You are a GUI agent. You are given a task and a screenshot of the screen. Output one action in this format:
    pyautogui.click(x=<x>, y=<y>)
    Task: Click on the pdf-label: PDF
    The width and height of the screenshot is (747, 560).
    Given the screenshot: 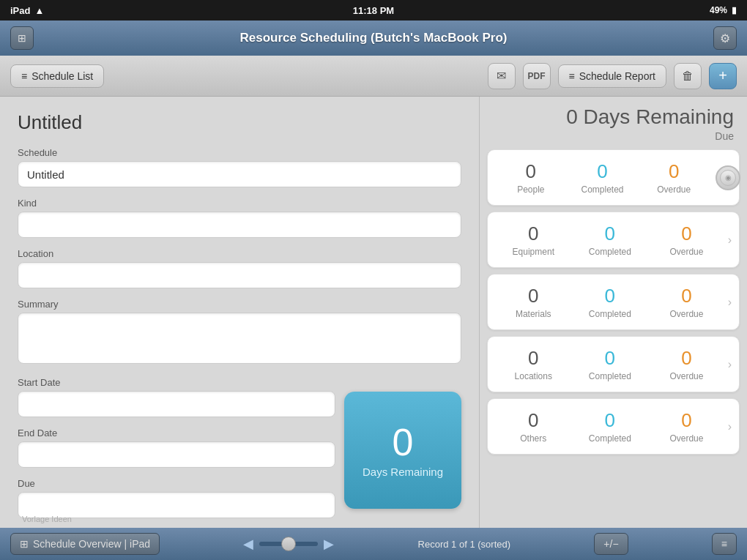 What is the action you would take?
    pyautogui.click(x=537, y=76)
    